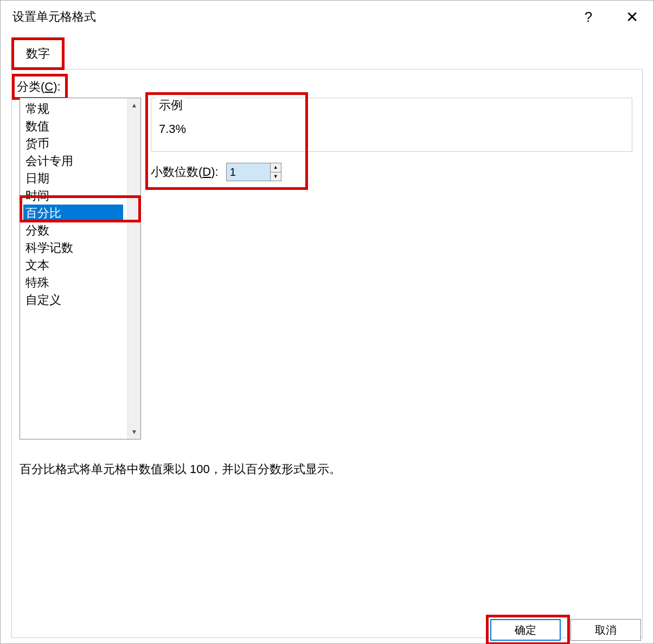  What do you see at coordinates (82, 196) in the screenshot?
I see `list-item: 时间` at bounding box center [82, 196].